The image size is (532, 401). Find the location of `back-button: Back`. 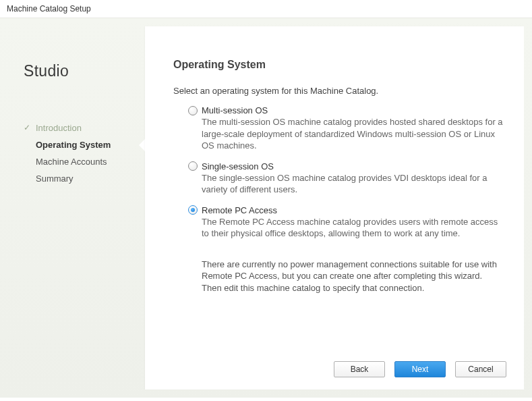

back-button: Back is located at coordinates (359, 369).